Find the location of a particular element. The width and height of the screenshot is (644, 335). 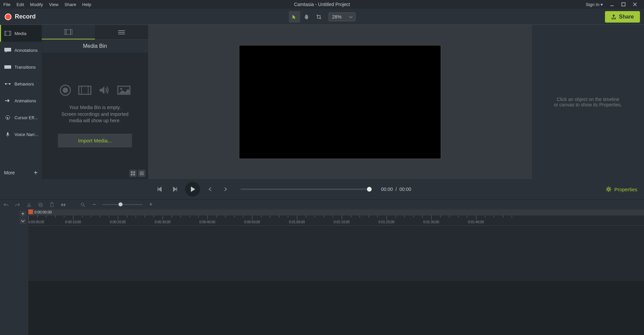

zoom-out-button: − is located at coordinates (94, 205).